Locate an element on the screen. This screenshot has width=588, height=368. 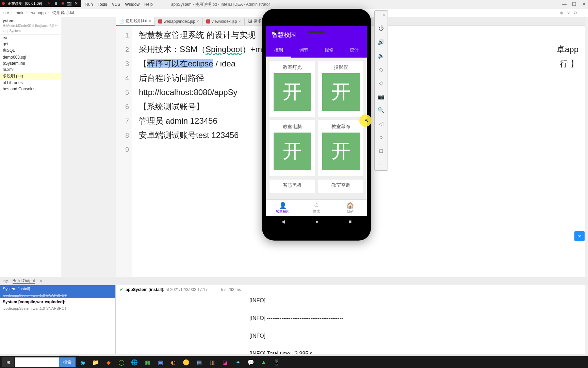
app-tab-stats: 统计 is located at coordinates (354, 50).